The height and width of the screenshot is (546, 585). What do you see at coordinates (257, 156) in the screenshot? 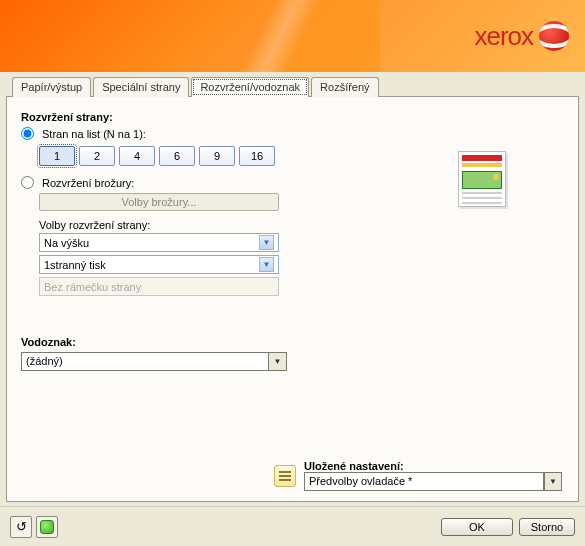
I see `nup-16: 16` at bounding box center [257, 156].